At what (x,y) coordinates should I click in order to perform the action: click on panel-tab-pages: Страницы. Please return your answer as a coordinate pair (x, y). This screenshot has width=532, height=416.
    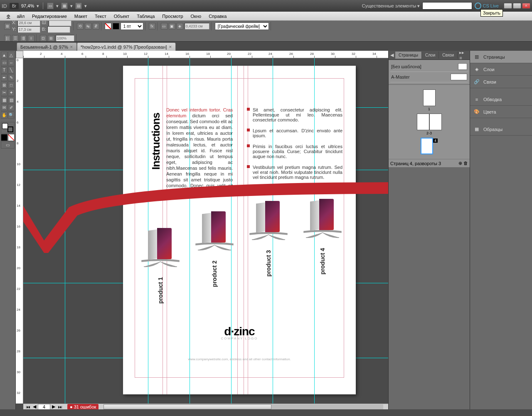
    Looking at the image, I should click on (409, 55).